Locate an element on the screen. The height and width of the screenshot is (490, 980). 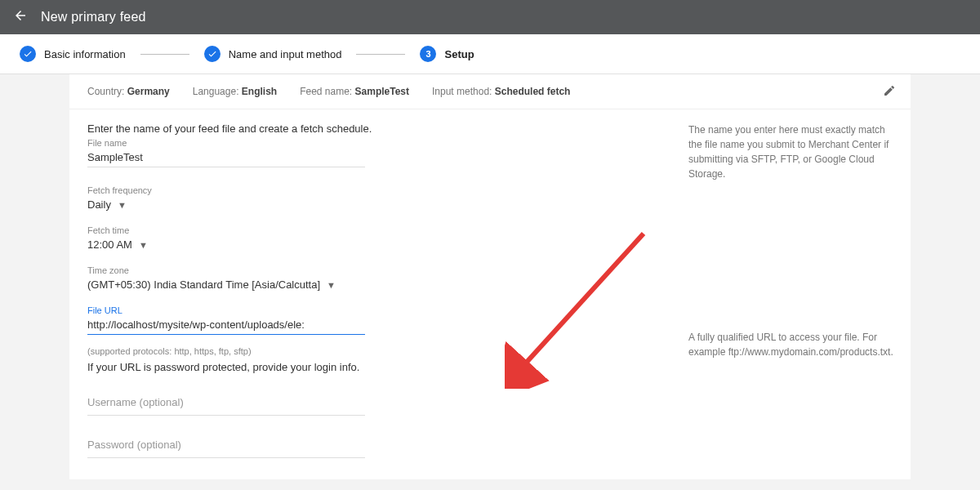
timezone-select: (GMT+05:30) India Standard Time [Asia/Ca… is located at coordinates (372, 284).